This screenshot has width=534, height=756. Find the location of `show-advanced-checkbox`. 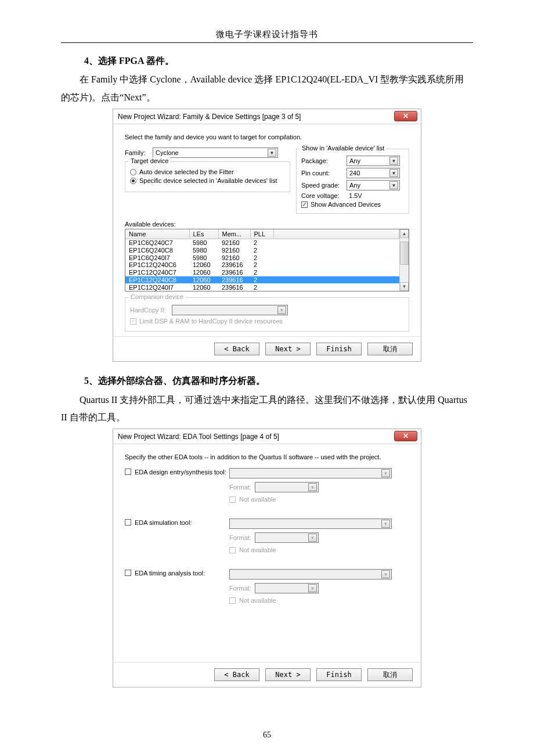

show-advanced-checkbox is located at coordinates (304, 204).